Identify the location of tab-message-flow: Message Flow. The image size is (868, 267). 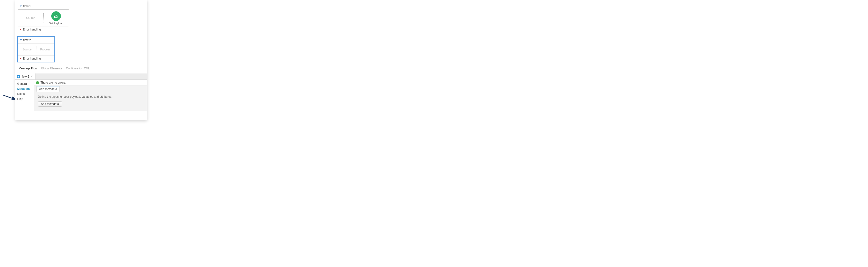
(28, 69).